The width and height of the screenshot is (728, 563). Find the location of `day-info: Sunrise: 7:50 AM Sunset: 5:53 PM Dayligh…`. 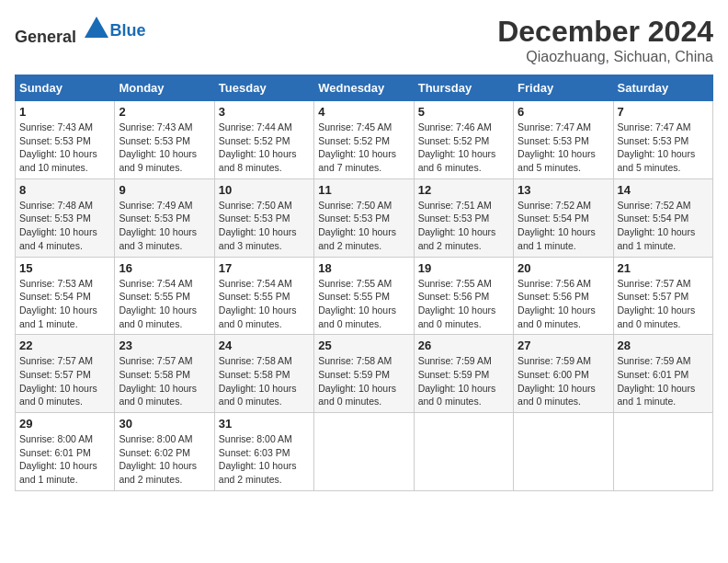

day-info: Sunrise: 7:50 AM Sunset: 5:53 PM Dayligh… is located at coordinates (364, 226).